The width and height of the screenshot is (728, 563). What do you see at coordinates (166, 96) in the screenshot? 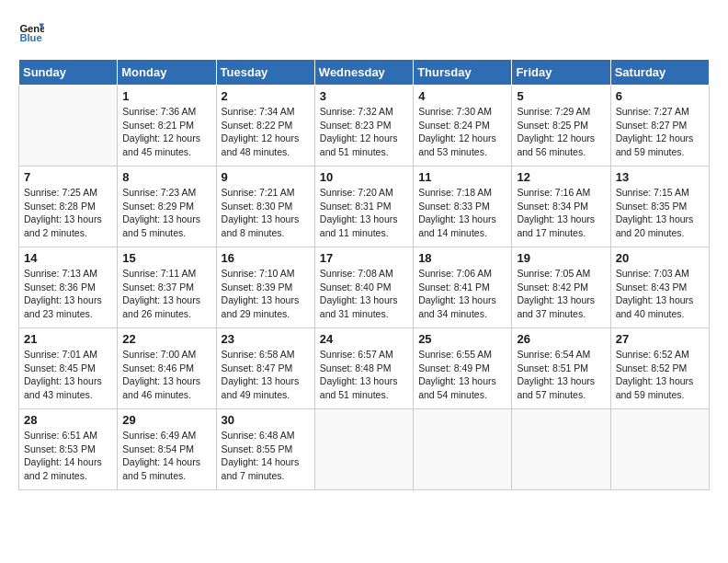
I see `day-number: 1` at bounding box center [166, 96].